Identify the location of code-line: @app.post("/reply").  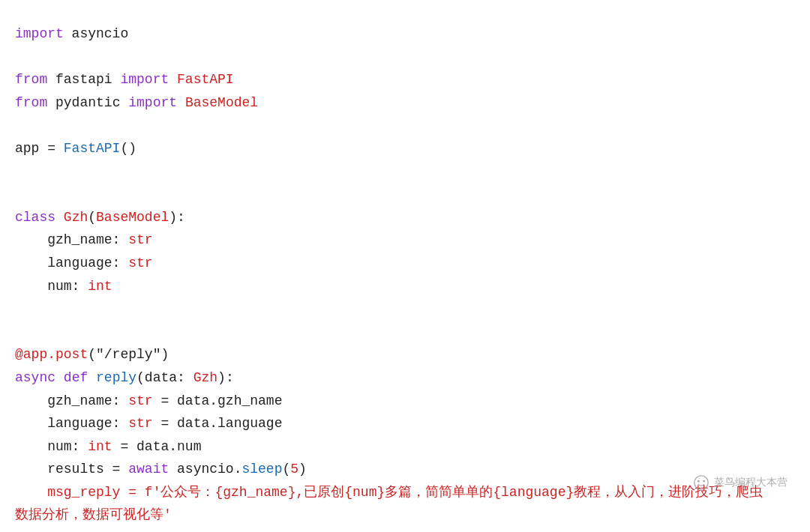
(405, 355).